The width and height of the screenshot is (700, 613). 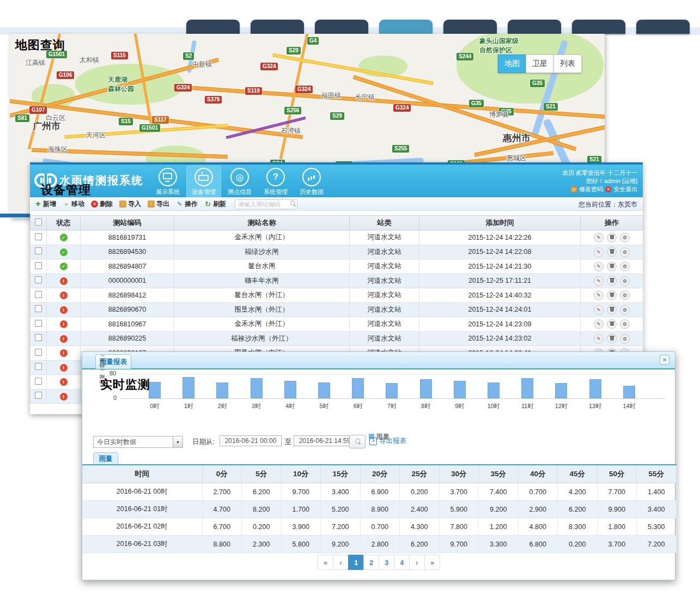 What do you see at coordinates (293, 203) in the screenshot?
I see `search-icon` at bounding box center [293, 203].